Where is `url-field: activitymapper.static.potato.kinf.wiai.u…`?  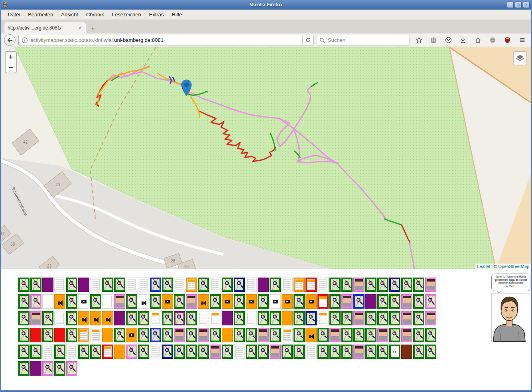
url-field: activitymapper.static.potato.kinf.wiai.u… is located at coordinates (166, 40).